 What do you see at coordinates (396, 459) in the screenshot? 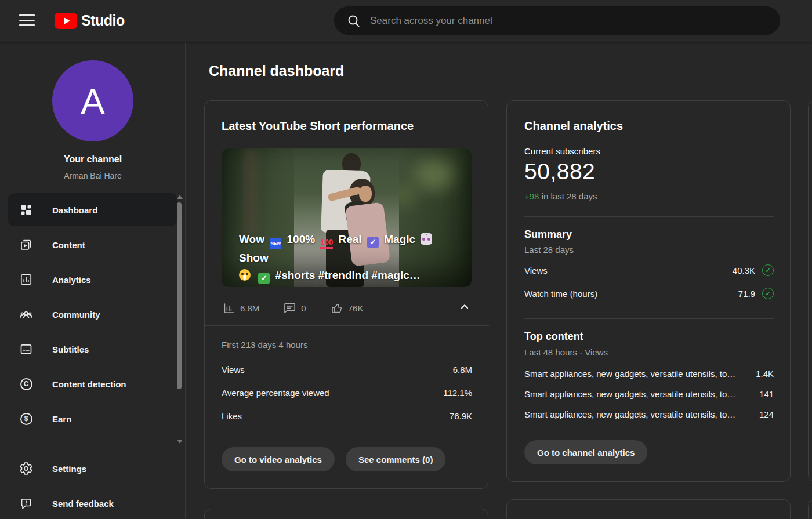
I see `see-comments-button: See comments (0)` at bounding box center [396, 459].